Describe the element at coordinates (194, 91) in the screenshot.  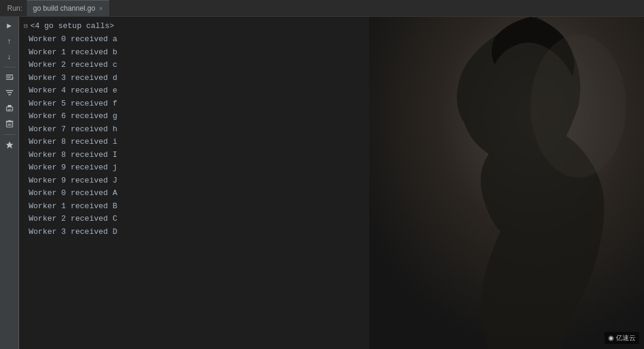
I see `console-line: Worker 4 received e` at that location.